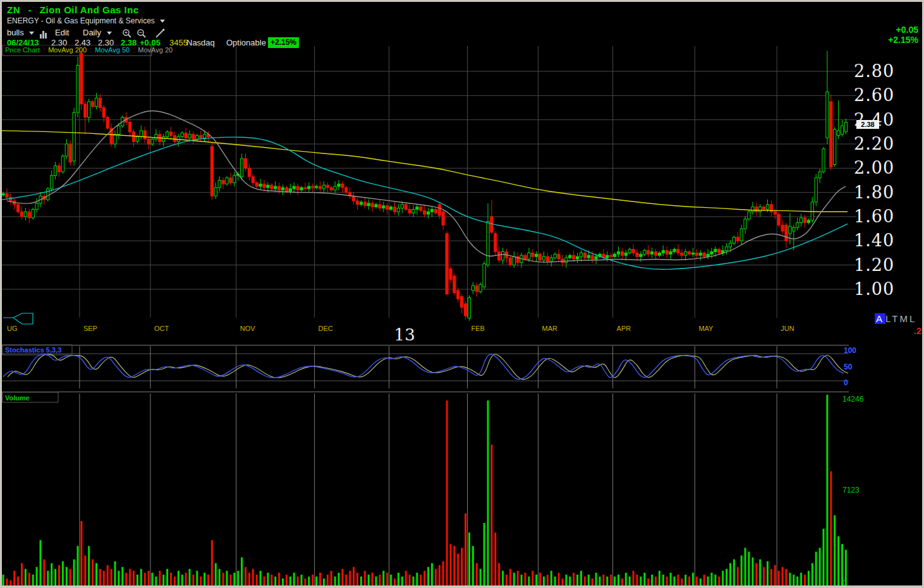  Describe the element at coordinates (874, 71) in the screenshot. I see `price-tick-label: 2.80` at that location.